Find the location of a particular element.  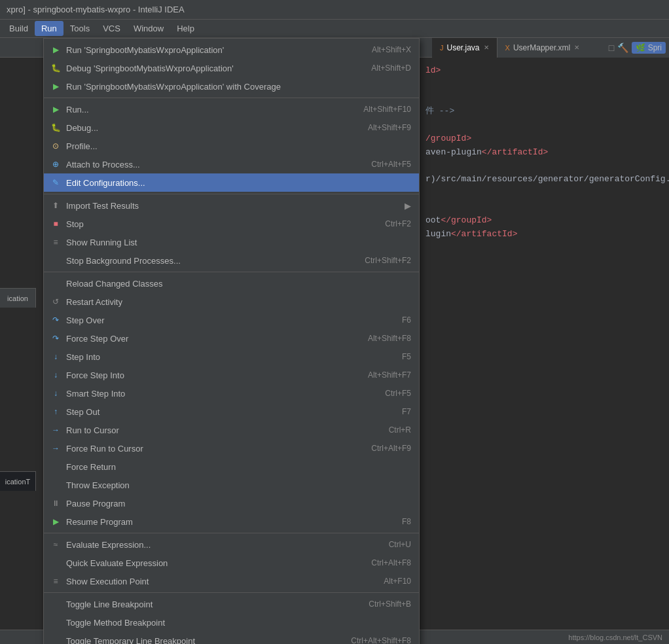

menu-force-run-cursor: → Force Run to Cursor Ctrl+Alt+F9 is located at coordinates (232, 448).